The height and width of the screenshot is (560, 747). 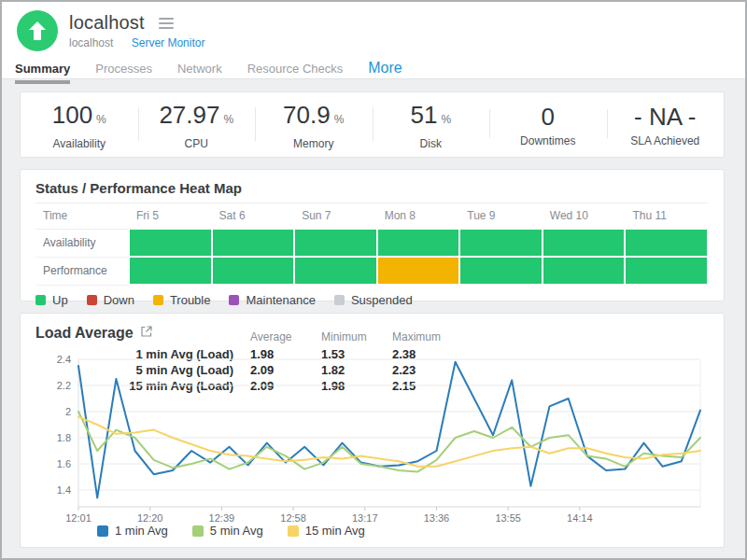 I want to click on stat-disk: 51%Disk, so click(x=431, y=125).